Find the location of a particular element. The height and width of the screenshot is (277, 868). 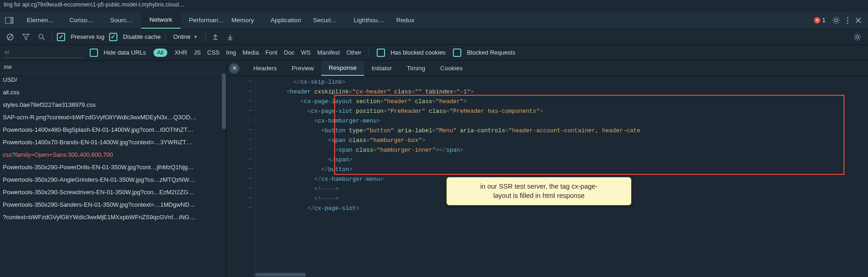

filter-type-xhr: XHR is located at coordinates (181, 53).